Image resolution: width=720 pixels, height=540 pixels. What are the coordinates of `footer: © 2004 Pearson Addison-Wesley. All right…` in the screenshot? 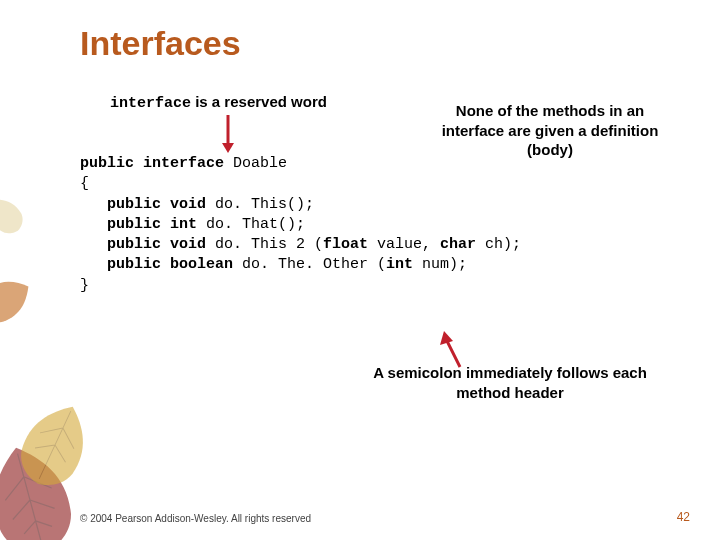 It's located at (385, 517).